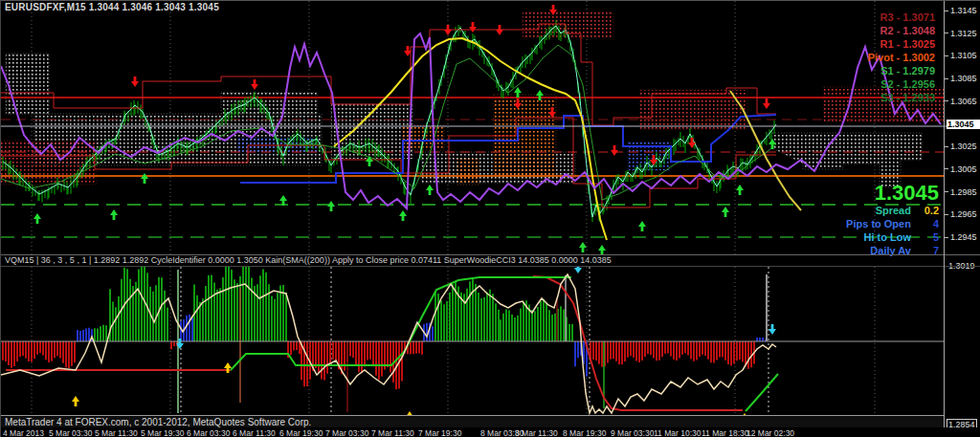 The image size is (980, 437). Describe the element at coordinates (23, 432) in the screenshot. I see `time-label: 4 Mar 2013` at that location.